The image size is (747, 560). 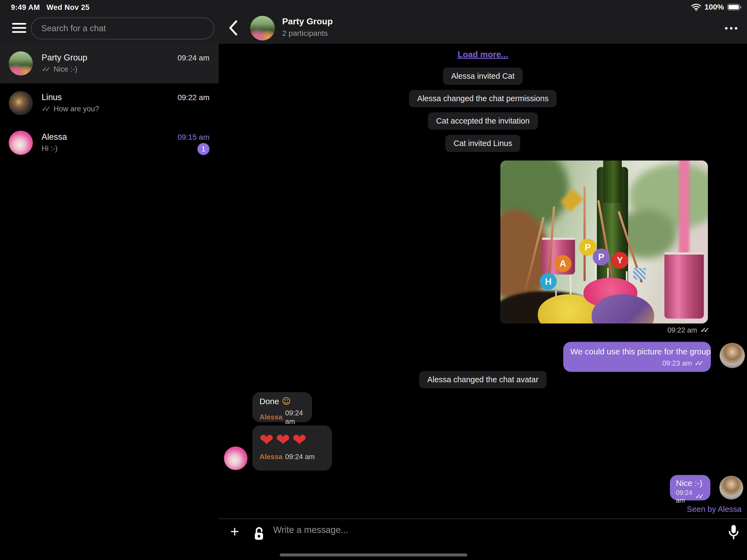 What do you see at coordinates (118, 28) in the screenshot?
I see `search-input` at bounding box center [118, 28].